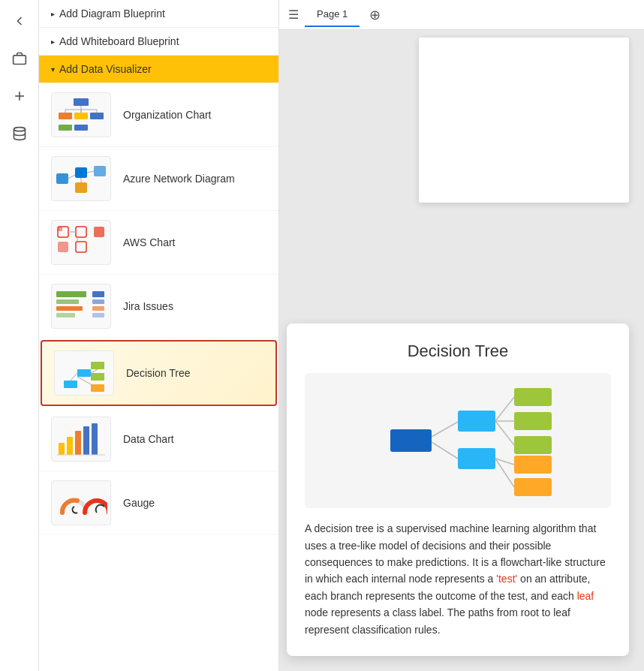  Describe the element at coordinates (159, 42) in the screenshot. I see `sidebar-section-whiteboard: ▸ Add Whiteboard Blueprint` at that location.